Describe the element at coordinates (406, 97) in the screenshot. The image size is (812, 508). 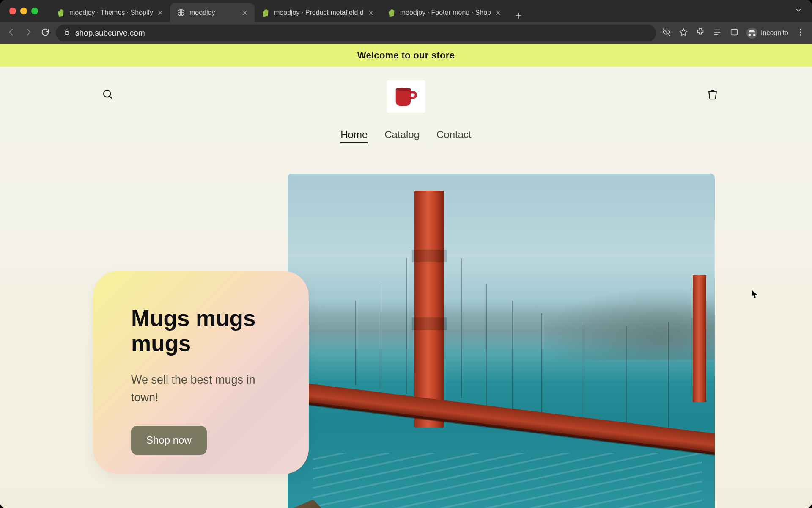
I see `site-logo` at that location.